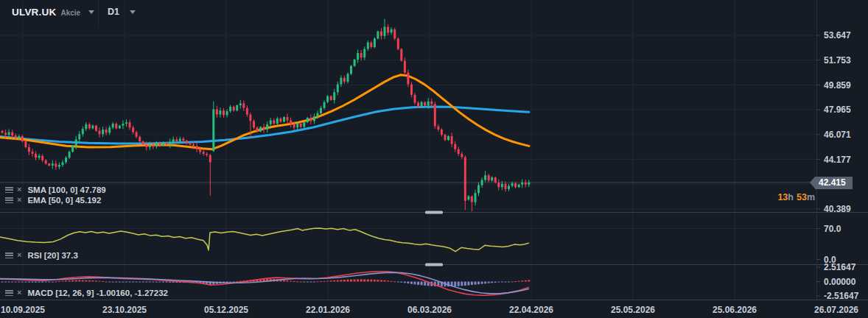  Describe the element at coordinates (434, 13) in the screenshot. I see `chart-header: ULVR.UK Akcie D1` at that location.